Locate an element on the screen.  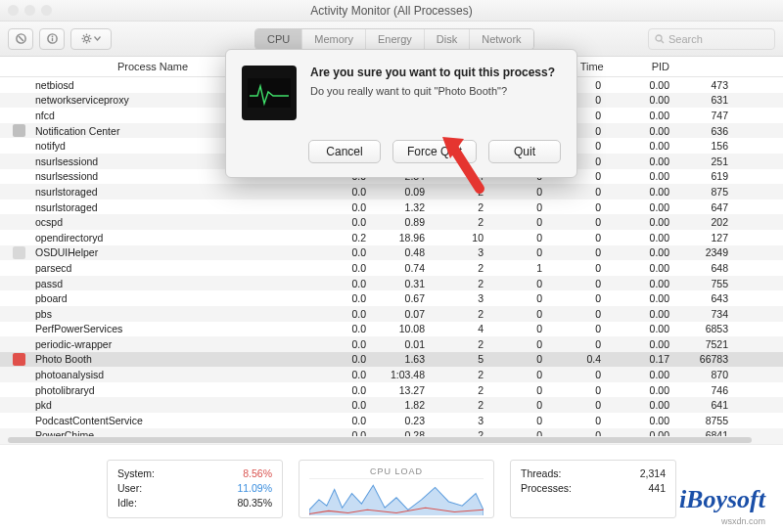
stop-process-button is located at coordinates (21, 39).